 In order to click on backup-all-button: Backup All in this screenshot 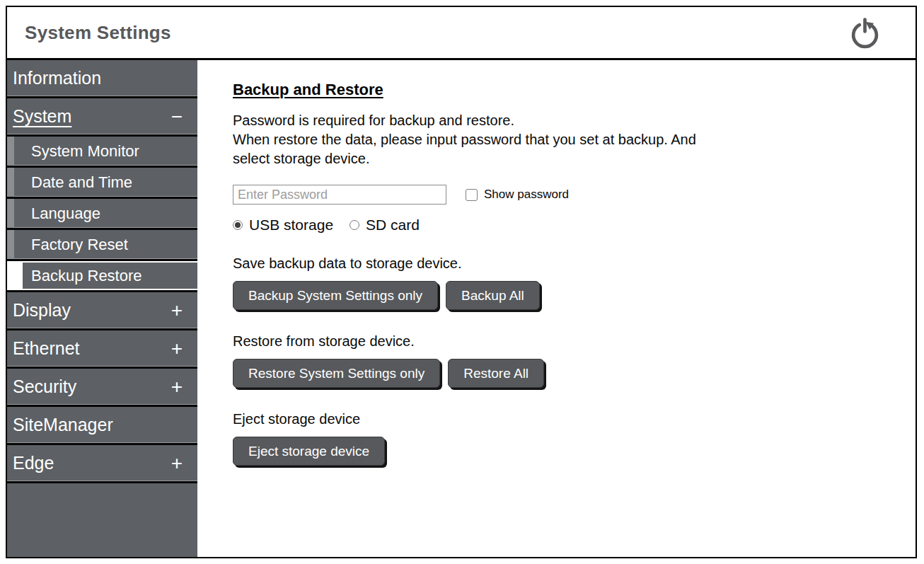, I will do `click(492, 296)`.